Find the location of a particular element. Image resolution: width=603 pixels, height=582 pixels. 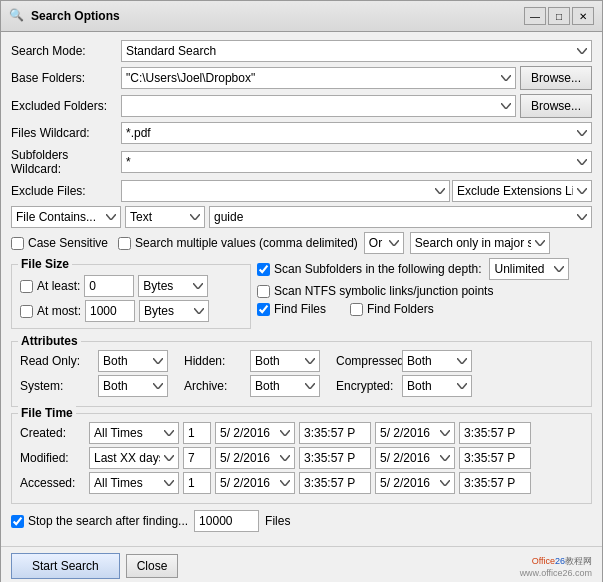

scan-depth-select: Unlimited is located at coordinates (529, 269).